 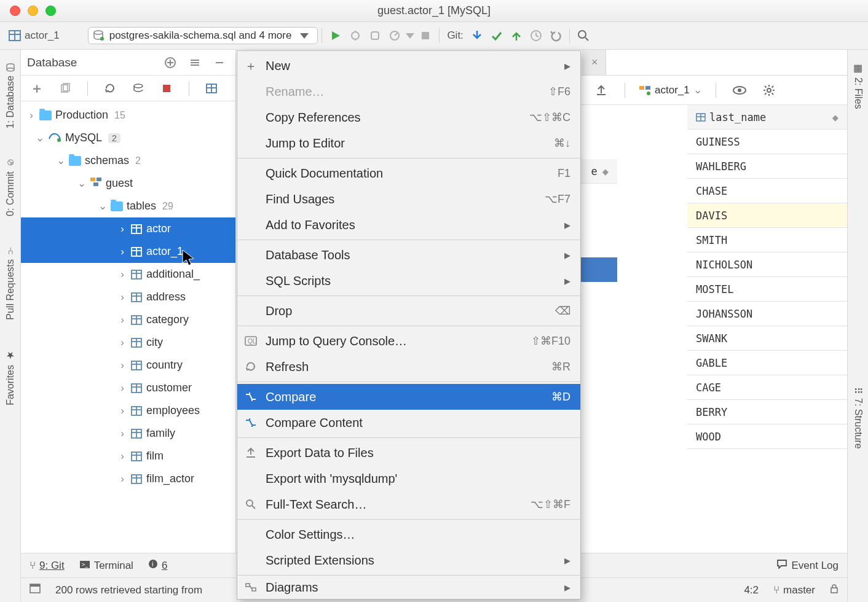 What do you see at coordinates (409, 117) in the screenshot?
I see `menu-copy-references: Copy References ⌥⇧⌘C` at bounding box center [409, 117].